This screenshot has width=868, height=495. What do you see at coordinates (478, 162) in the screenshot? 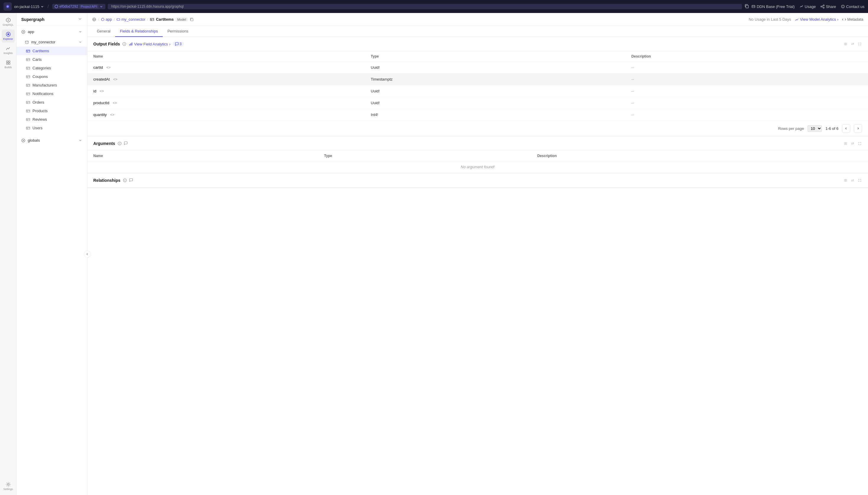
I see `arguments-table: Name Type Description No argument found!` at bounding box center [478, 162].